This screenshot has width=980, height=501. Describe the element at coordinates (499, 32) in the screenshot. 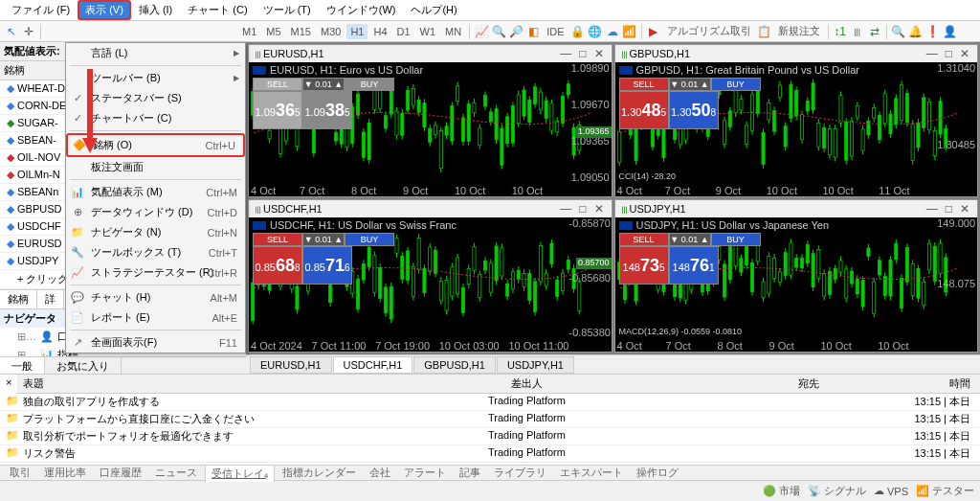

I see `zoom-in-icon: 🔍` at that location.